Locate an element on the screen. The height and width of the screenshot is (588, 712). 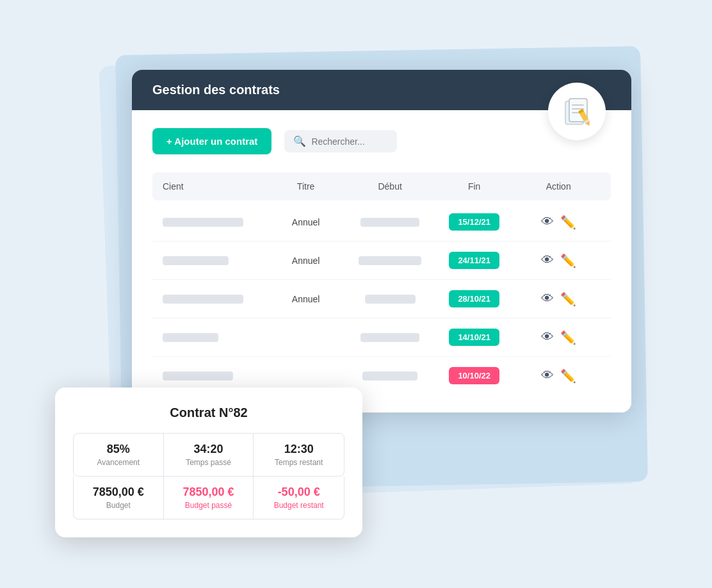
temps-restant-label: Temps restant is located at coordinates (298, 462).